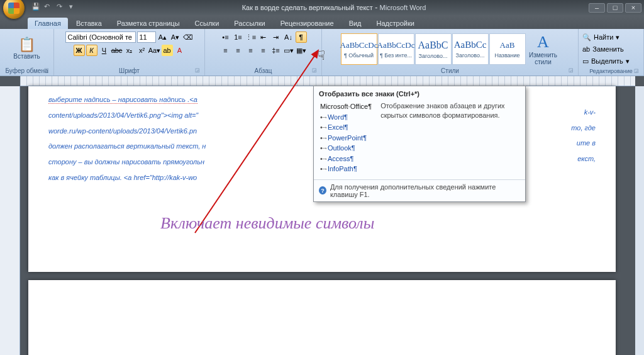 This screenshot has height=355, width=644. I want to click on replace-icon: ab, so click(586, 49).